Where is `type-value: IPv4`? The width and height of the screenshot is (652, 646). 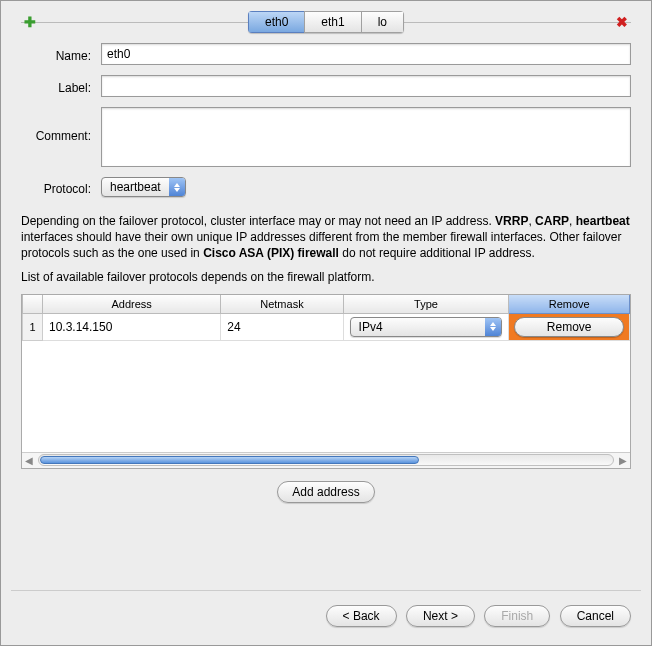 type-value: IPv4 is located at coordinates (418, 327).